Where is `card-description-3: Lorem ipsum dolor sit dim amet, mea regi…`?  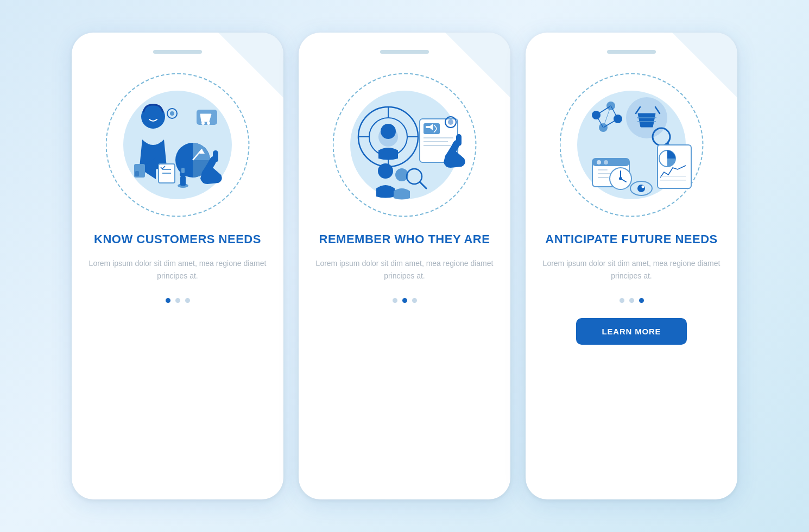 card-description-3: Lorem ipsum dolor sit dim amet, mea regi… is located at coordinates (631, 270).